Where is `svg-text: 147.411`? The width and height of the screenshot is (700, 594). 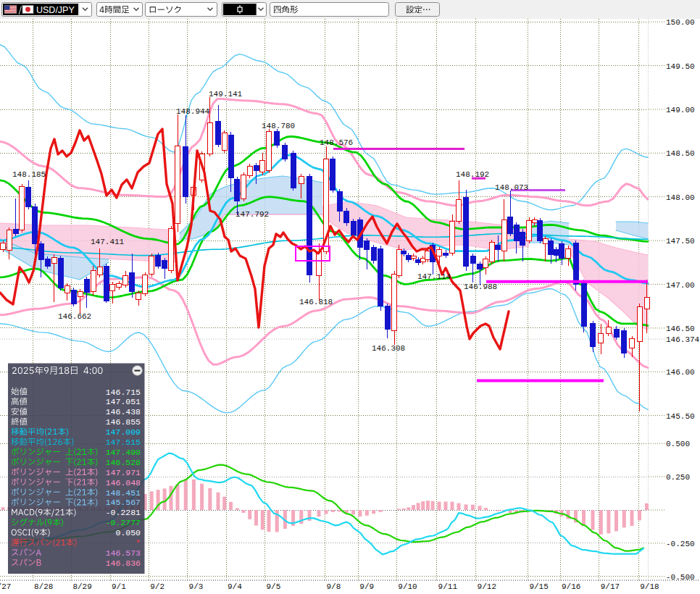
svg-text: 147.411 is located at coordinates (107, 242).